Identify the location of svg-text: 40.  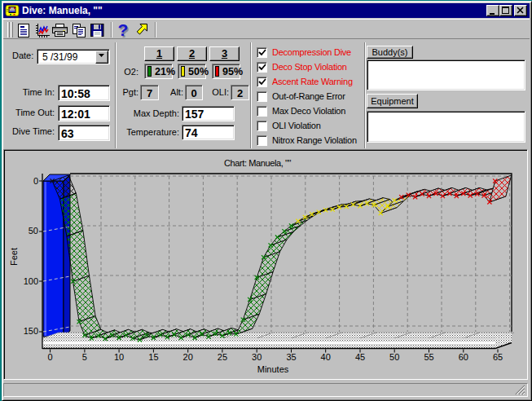
(326, 357).